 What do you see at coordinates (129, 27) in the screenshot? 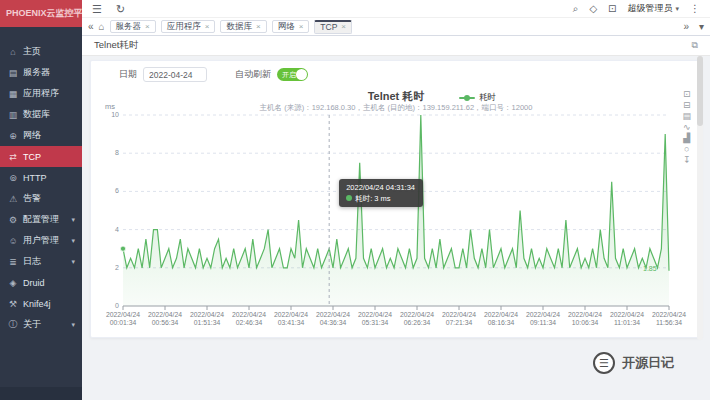
I see `tab-label: 服务器` at bounding box center [129, 27].